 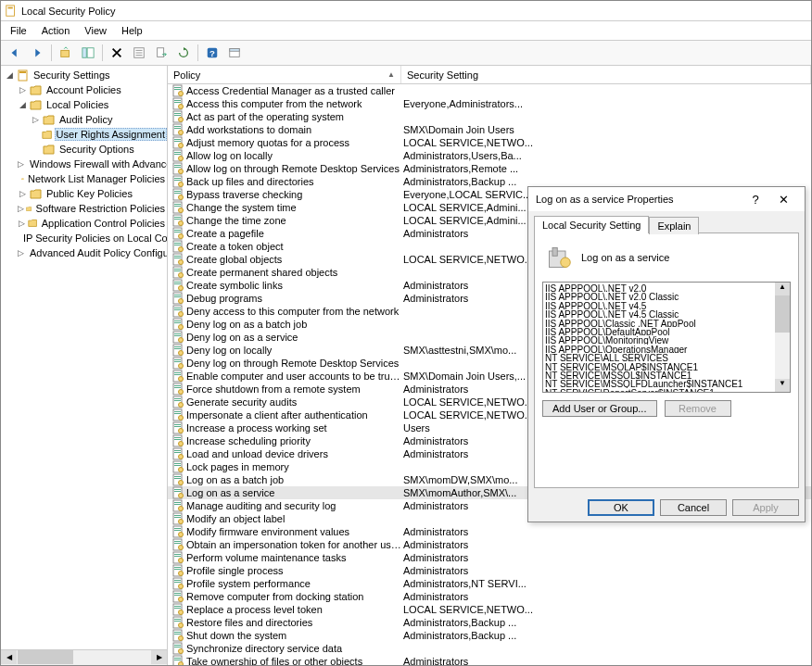 I want to click on tree-item: Network List Manager Policies, so click(x=85, y=179).